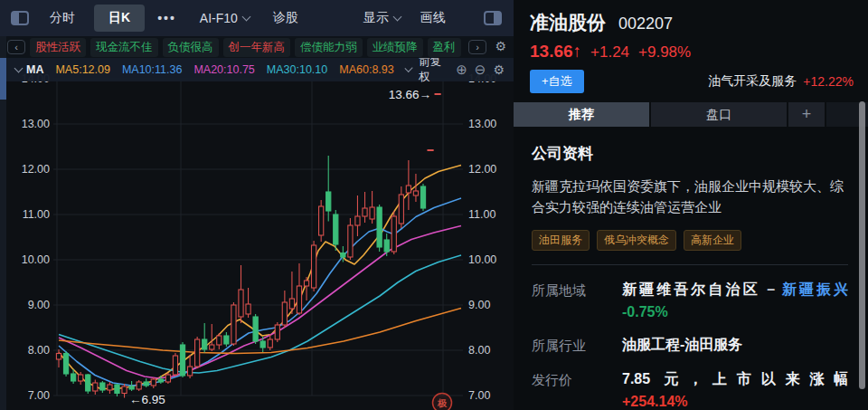 The image size is (868, 410). I want to click on panel-left-icon, so click(20, 18).